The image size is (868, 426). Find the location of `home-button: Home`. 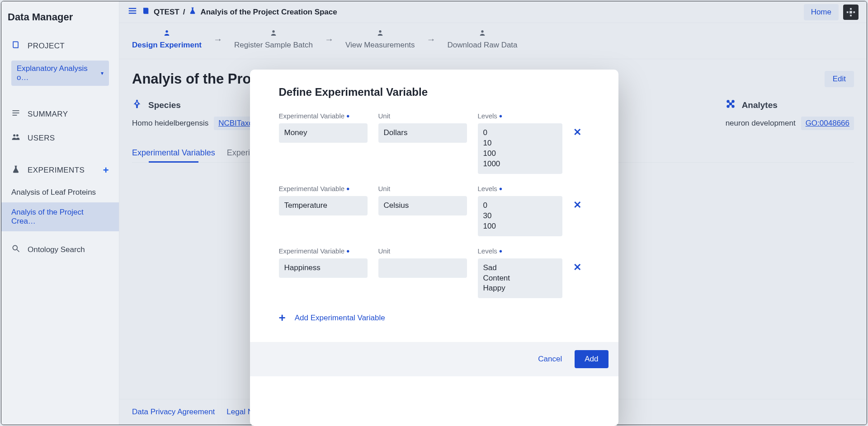

home-button: Home is located at coordinates (821, 12).